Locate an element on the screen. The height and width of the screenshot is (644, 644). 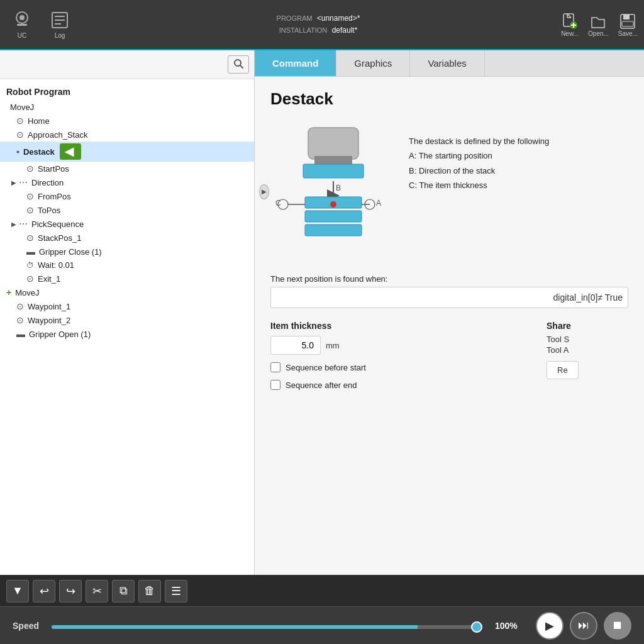
content-title: Destack is located at coordinates (449, 99).